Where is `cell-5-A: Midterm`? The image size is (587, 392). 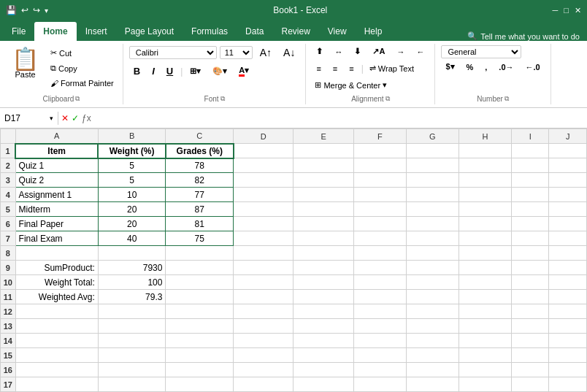 cell-5-A: Midterm is located at coordinates (57, 210).